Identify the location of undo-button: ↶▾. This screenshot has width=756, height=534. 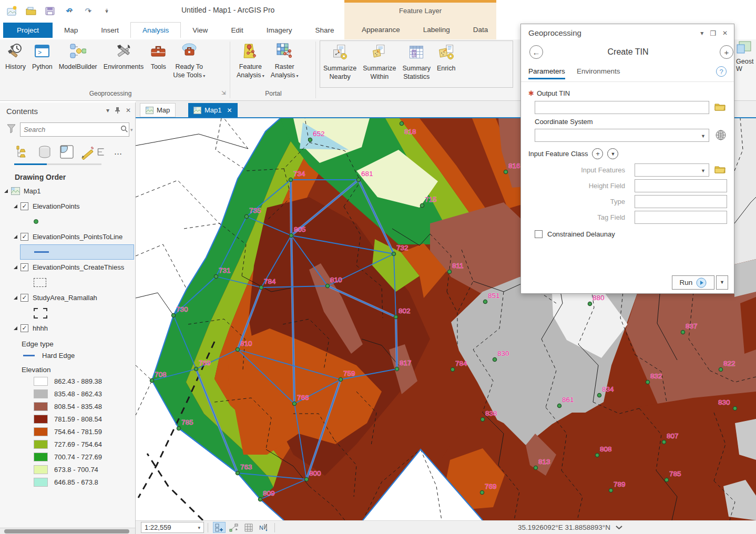
(69, 11).